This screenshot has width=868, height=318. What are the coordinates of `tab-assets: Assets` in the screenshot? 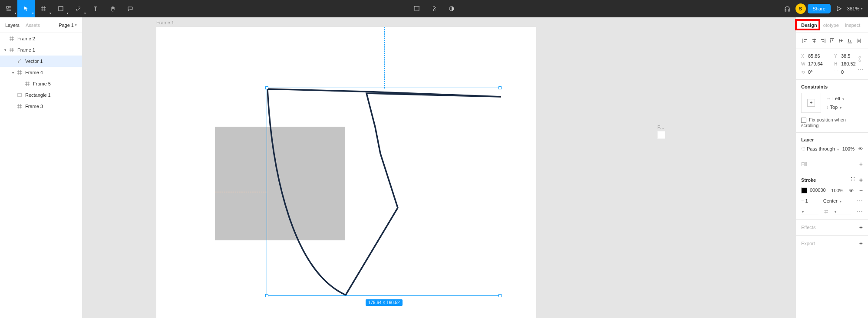 It's located at (33, 25).